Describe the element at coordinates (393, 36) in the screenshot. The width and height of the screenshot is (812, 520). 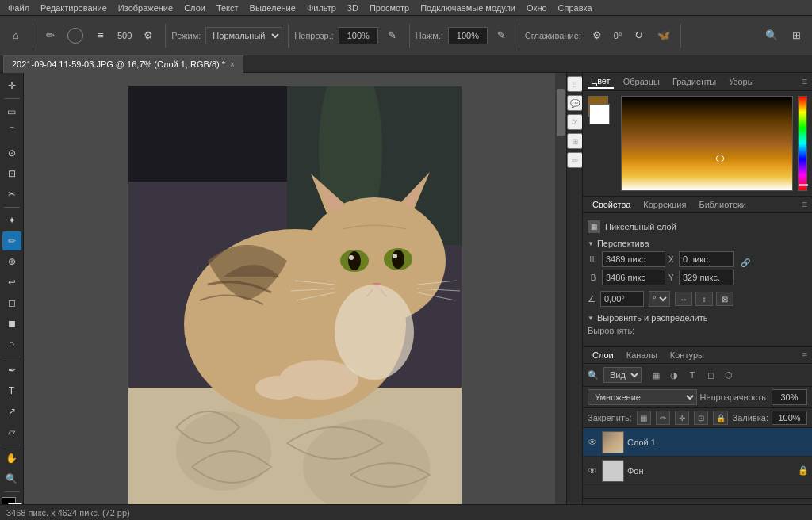
I see `opacity-pen-button: ✎` at that location.